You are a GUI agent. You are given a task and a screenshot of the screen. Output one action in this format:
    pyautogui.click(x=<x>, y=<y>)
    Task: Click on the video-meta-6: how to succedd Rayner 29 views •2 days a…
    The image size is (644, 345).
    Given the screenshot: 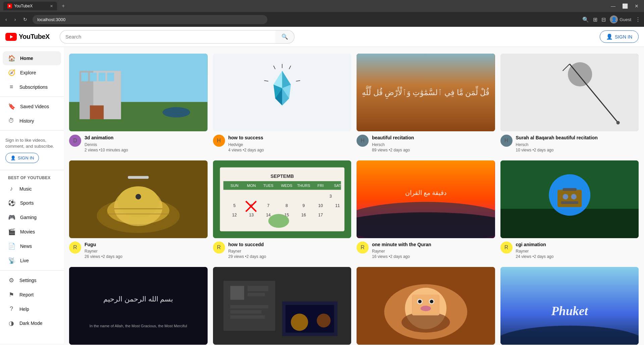 What is the action you would take?
    pyautogui.click(x=290, y=251)
    